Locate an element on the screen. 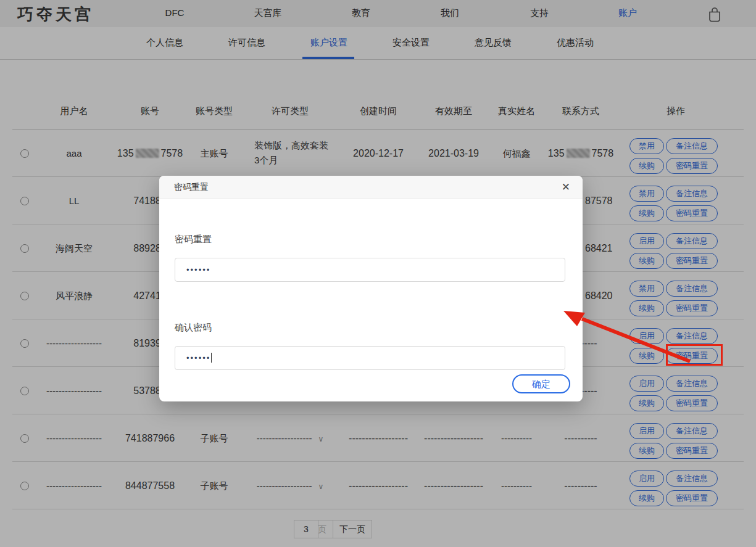 This screenshot has height=547, width=756. text-caret is located at coordinates (211, 358).